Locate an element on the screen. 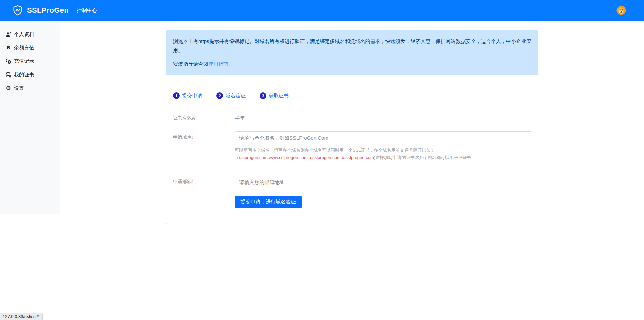  submit-application-button: 提交申请，进行域名验证 is located at coordinates (268, 202).